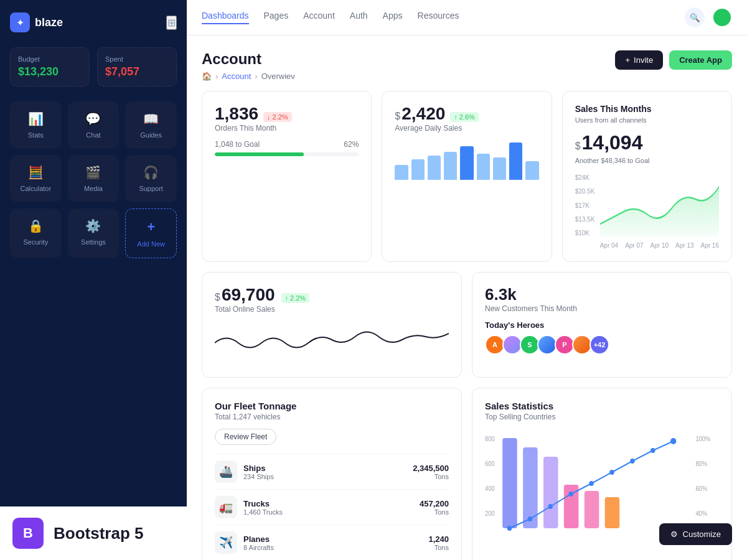 The height and width of the screenshot is (560, 747). Describe the element at coordinates (332, 325) in the screenshot. I see `online-sales-card: $ 69,700 ↑ 2.2% Total Online Sales` at that location.